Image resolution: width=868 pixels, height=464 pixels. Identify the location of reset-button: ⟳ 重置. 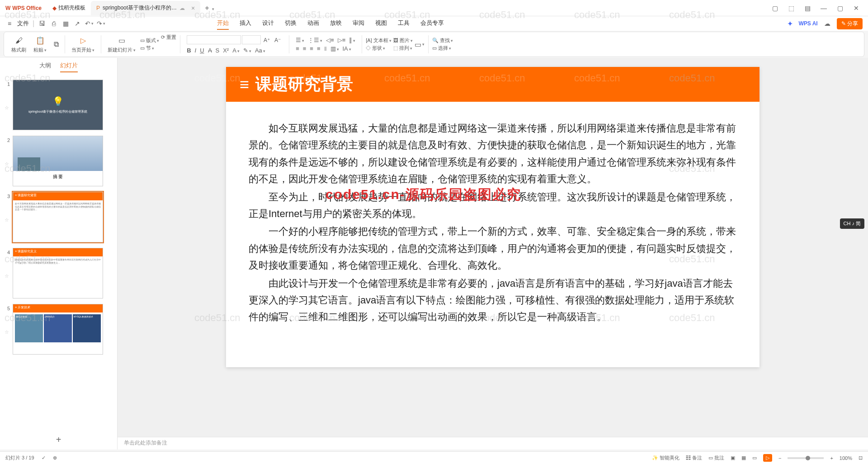
(169, 37).